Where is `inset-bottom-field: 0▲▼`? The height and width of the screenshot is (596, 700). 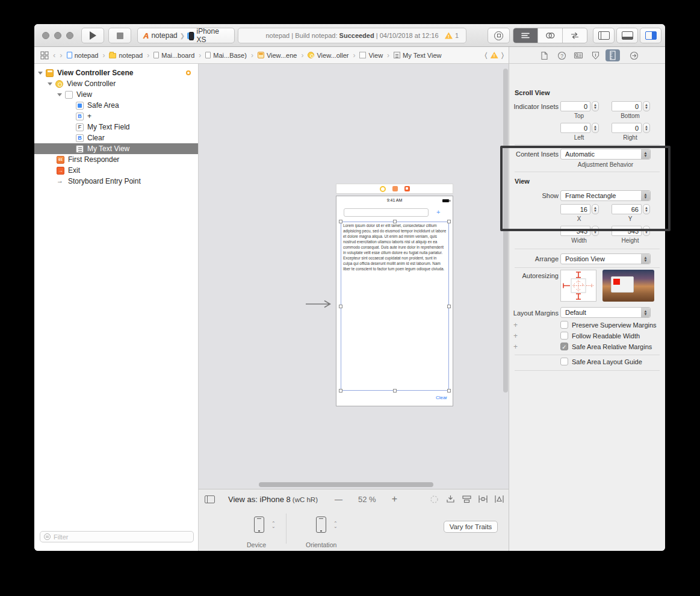 inset-bottom-field: 0▲▼ is located at coordinates (631, 106).